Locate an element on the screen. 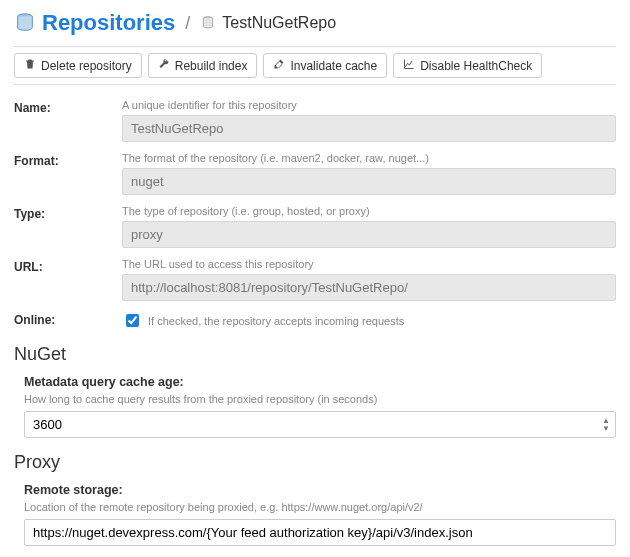  type-help: The type of repository (i.e. group, host… is located at coordinates (369, 211).